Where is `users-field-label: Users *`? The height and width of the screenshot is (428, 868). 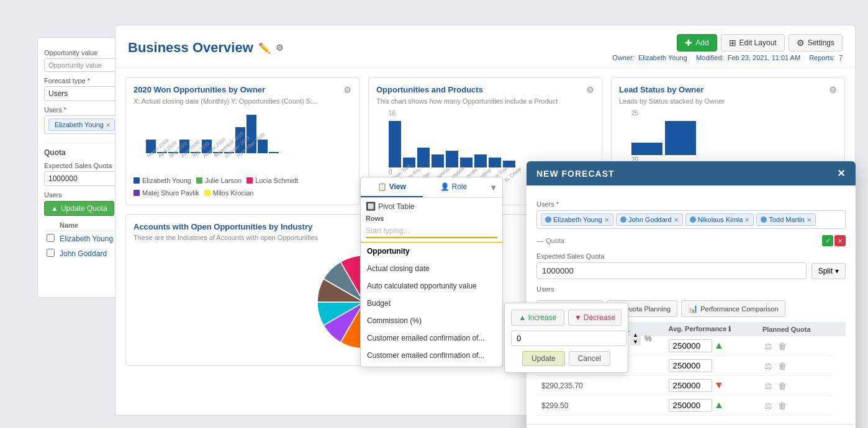 users-field-label: Users * is located at coordinates (691, 204).